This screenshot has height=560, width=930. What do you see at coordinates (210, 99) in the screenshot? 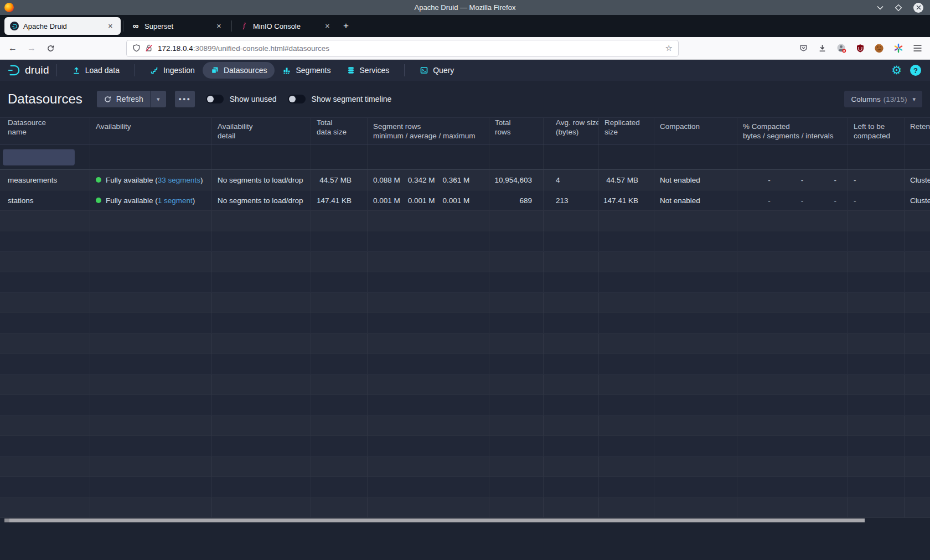
I see `toggle-knob` at bounding box center [210, 99].